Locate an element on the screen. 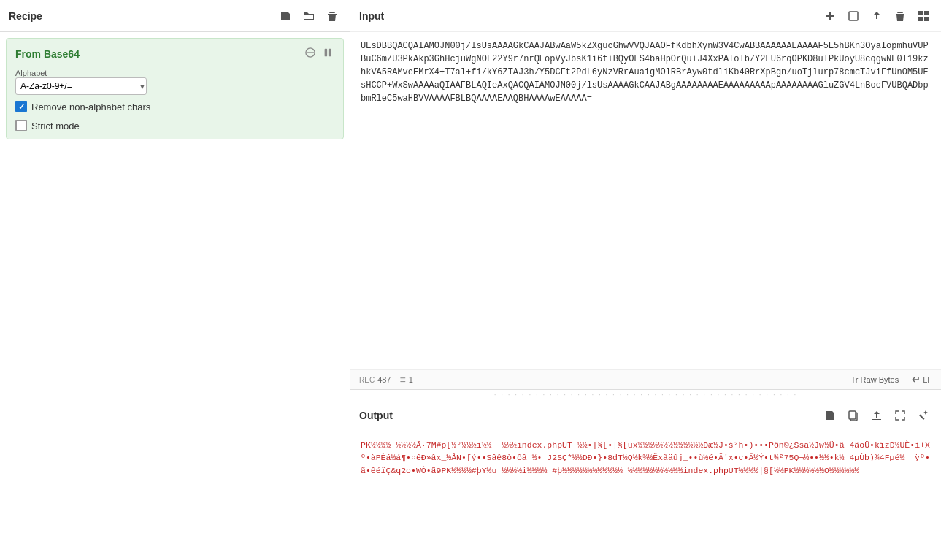  grid-button is located at coordinates (923, 16).